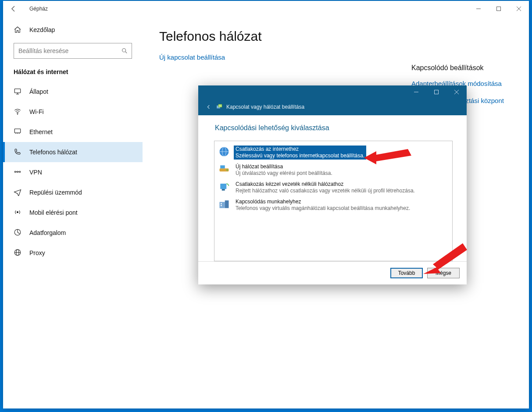 This screenshot has height=412, width=532. Describe the element at coordinates (457, 92) in the screenshot. I see `wizard-close-button` at that location.